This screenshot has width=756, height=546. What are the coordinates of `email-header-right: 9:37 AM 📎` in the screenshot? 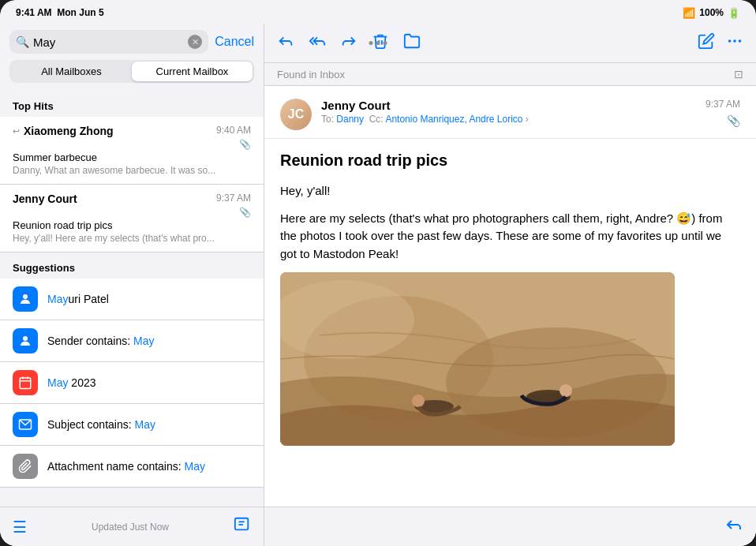 It's located at (723, 113).